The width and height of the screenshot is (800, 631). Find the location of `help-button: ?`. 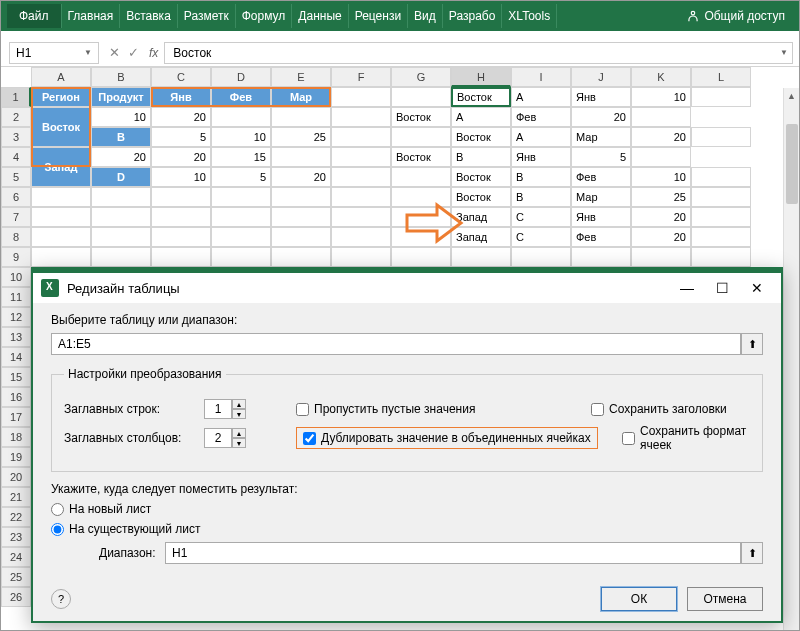

help-button: ? is located at coordinates (61, 599).